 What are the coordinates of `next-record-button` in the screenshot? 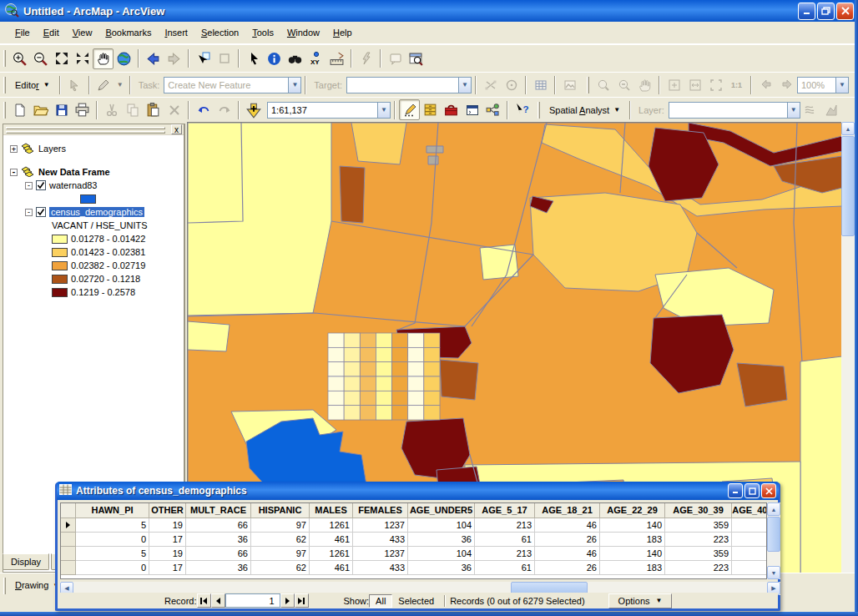 It's located at (287, 601).